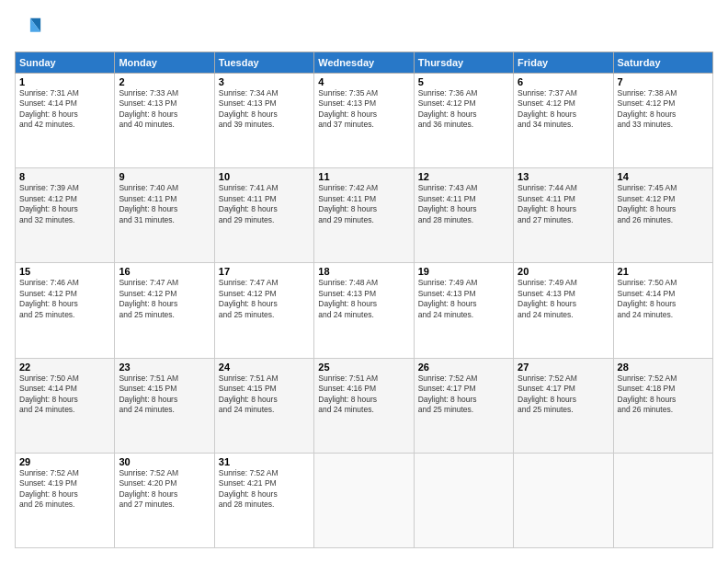  What do you see at coordinates (563, 82) in the screenshot?
I see `day-number: 6` at bounding box center [563, 82].